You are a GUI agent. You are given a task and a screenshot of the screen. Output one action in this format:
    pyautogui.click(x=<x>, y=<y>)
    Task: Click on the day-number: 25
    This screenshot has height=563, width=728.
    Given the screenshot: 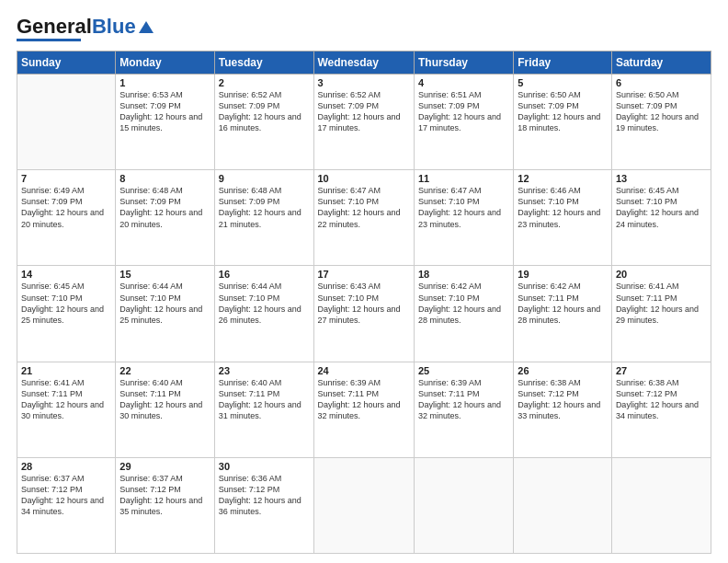 What is the action you would take?
    pyautogui.click(x=463, y=371)
    